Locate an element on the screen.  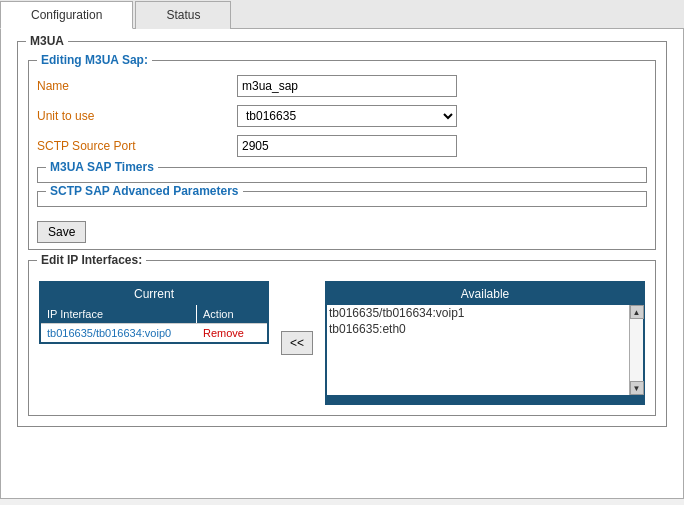
sctp-port-input is located at coordinates (347, 146).